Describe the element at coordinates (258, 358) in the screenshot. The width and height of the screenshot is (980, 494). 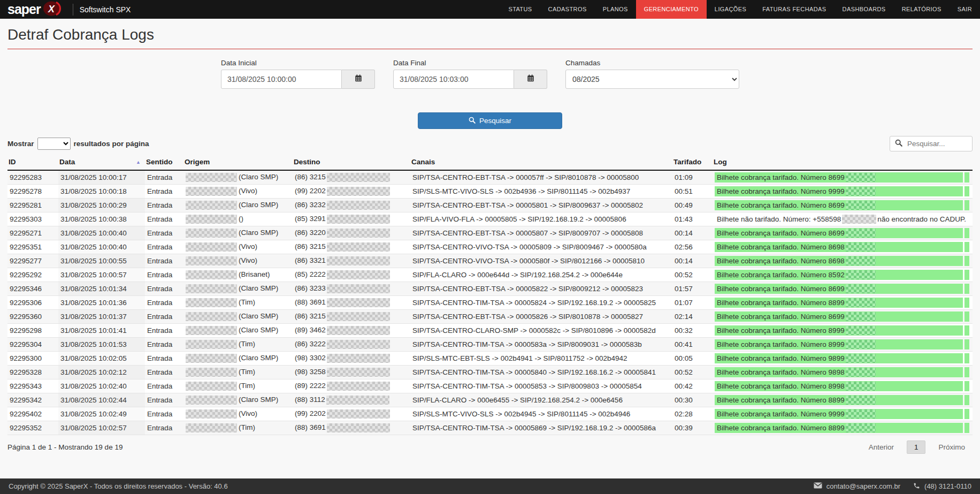
I see `origem-operator: (Claro SMP)` at that location.